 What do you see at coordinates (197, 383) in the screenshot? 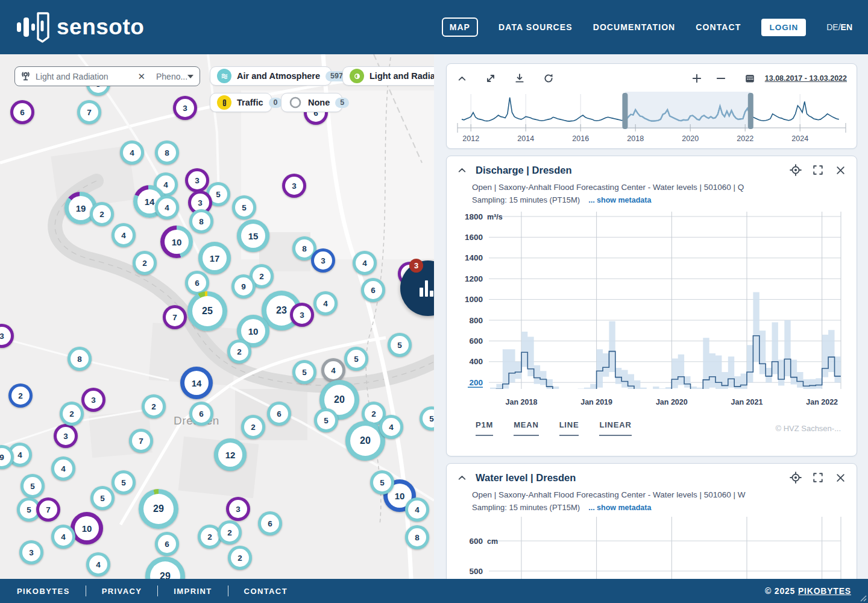
I see `map-marker: 14` at bounding box center [197, 383].